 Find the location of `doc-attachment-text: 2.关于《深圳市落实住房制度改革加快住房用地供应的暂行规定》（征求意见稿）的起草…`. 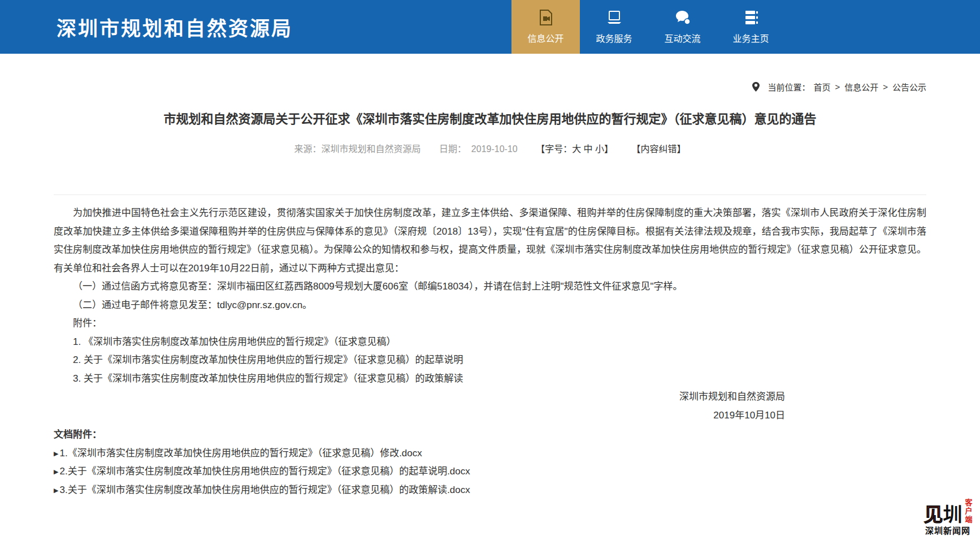

doc-attachment-text: 2.关于《深圳市落实住房制度改革加快住房用地供应的暂行规定》（征求意见稿）的起草… is located at coordinates (264, 472).